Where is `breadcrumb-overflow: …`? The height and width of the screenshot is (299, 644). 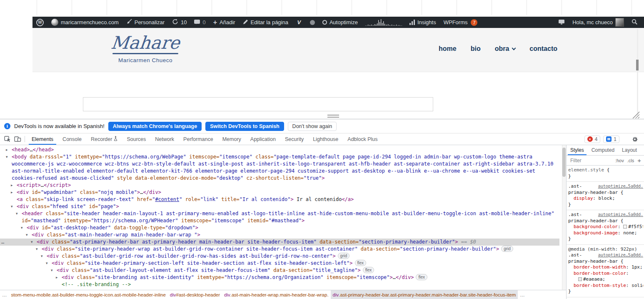
breadcrumb-overflow: … is located at coordinates (522, 294).